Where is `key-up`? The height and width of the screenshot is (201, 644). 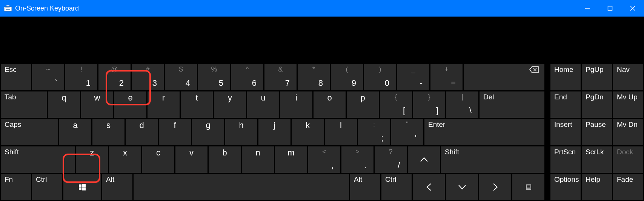
key-up is located at coordinates (424, 160).